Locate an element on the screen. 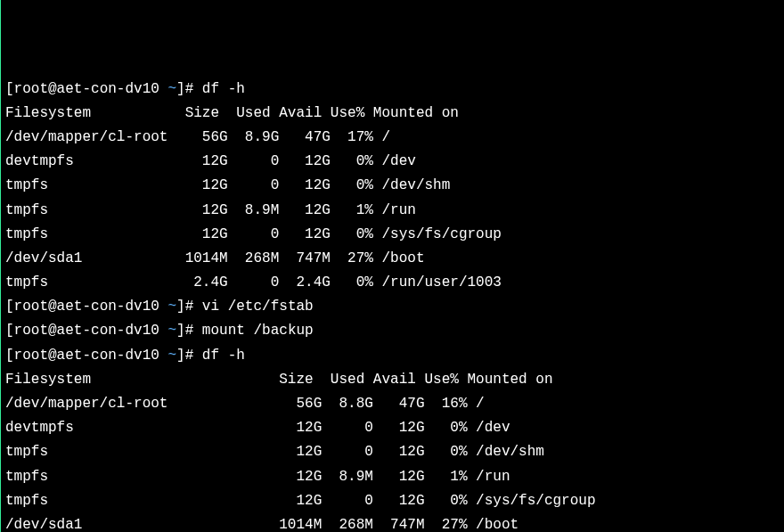 This screenshot has width=784, height=532. prompt-line-mount: [root@aet-con-dv10 ~]# mount /backup is located at coordinates (392, 331).